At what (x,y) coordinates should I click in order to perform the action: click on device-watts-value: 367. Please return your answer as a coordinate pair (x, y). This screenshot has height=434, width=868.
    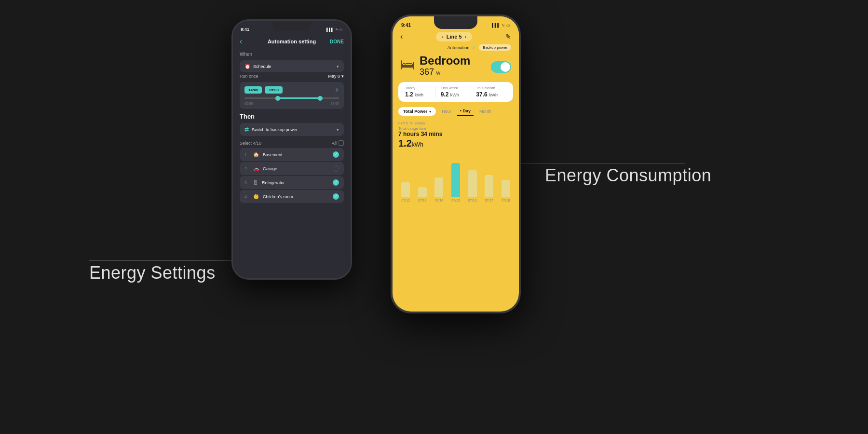
    Looking at the image, I should click on (427, 72).